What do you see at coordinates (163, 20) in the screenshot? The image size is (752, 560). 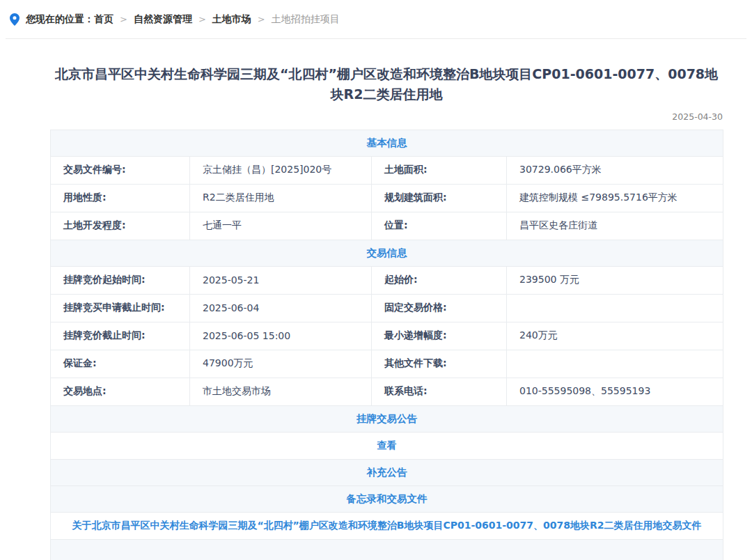 I see `breadcrumb-item-natural-resources: 自然资源管理` at bounding box center [163, 20].